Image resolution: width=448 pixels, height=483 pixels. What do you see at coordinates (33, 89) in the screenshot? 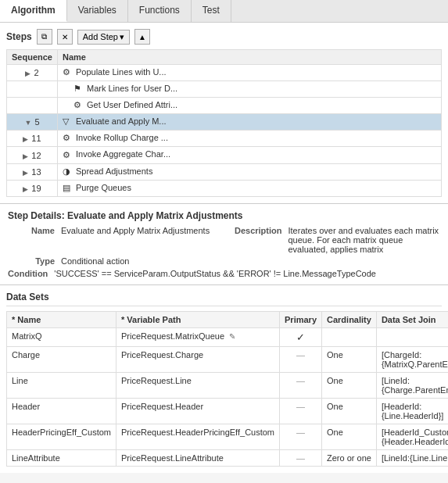
I see `step-seq` at bounding box center [33, 89].